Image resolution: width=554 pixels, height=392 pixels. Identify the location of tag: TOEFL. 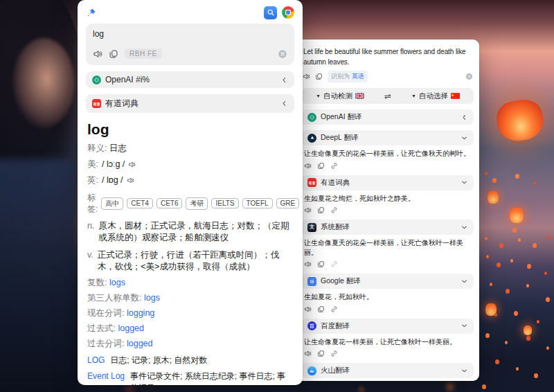
(258, 204).